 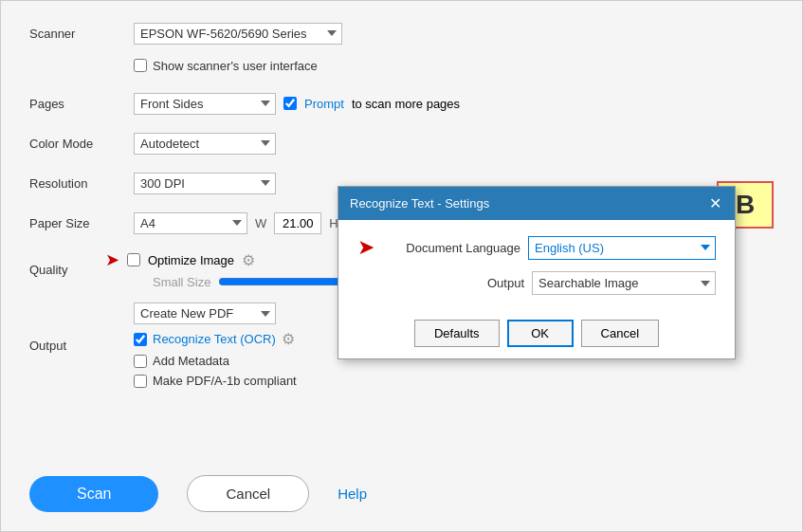 I want to click on optimize-row: ➤ Optimize Image ⚙, so click(x=194, y=260).